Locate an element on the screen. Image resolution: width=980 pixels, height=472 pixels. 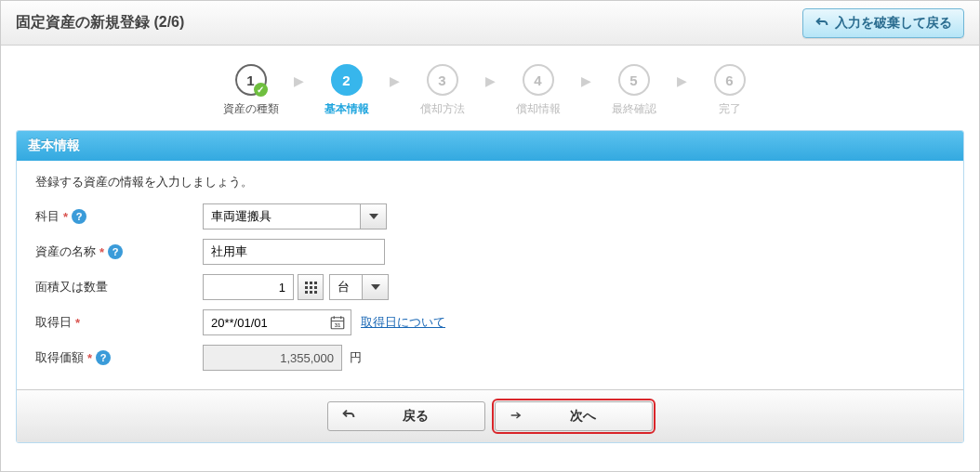
category-dropdown-button is located at coordinates (374, 216).